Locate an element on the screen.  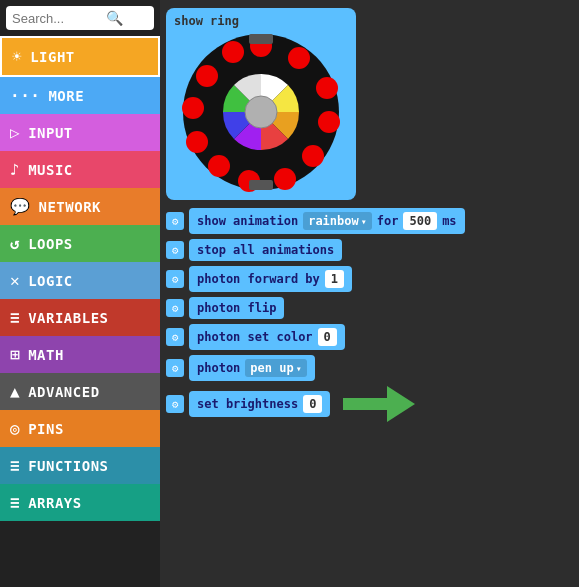
sidebar-item-functions: ≡ FUNCTIONS is located at coordinates (80, 466).